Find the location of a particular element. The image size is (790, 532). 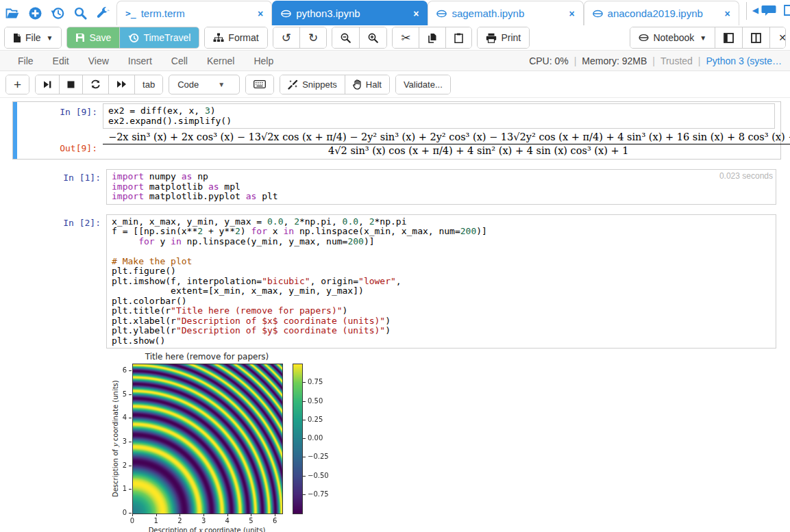

output-prompt: Out[9]: is located at coordinates (58, 142).